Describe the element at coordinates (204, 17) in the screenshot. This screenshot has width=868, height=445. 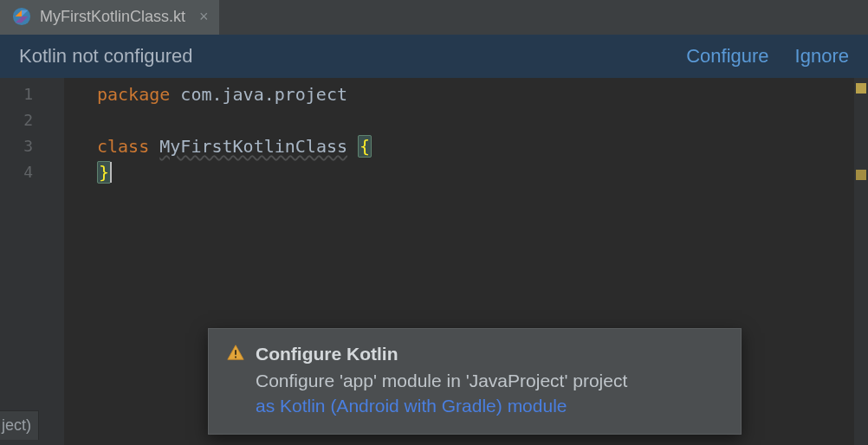
I see `close-tab-icon: ×` at that location.